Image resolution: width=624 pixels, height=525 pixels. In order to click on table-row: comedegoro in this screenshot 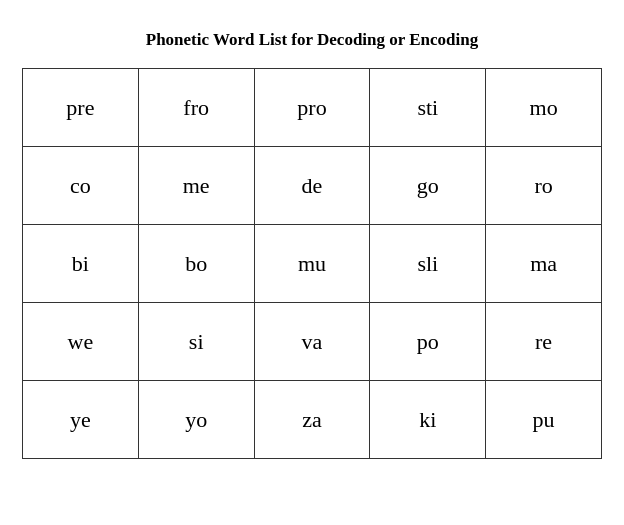, I will do `click(312, 186)`.